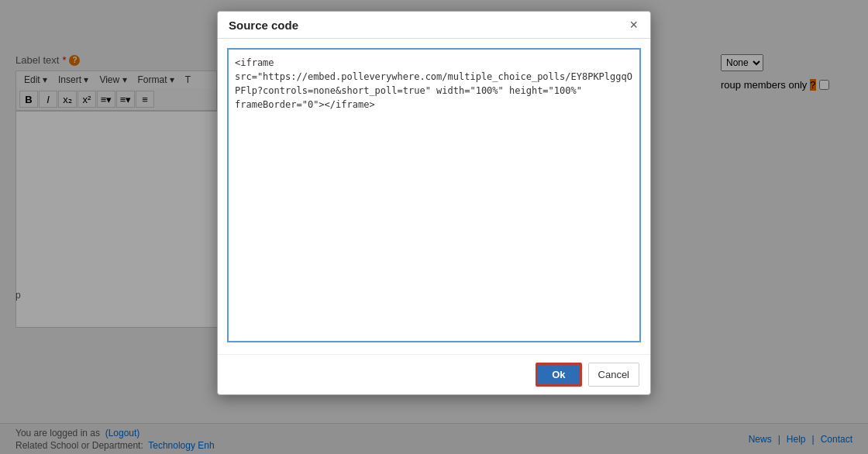 This screenshot has width=868, height=454. I want to click on dialog-close-button: ×, so click(634, 25).